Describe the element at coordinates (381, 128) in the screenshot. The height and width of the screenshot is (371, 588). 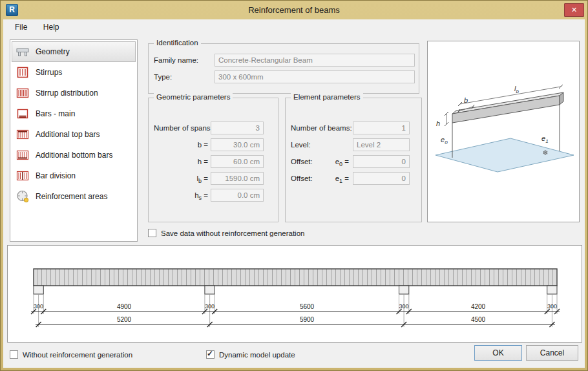
I see `number-of-beams-field` at that location.